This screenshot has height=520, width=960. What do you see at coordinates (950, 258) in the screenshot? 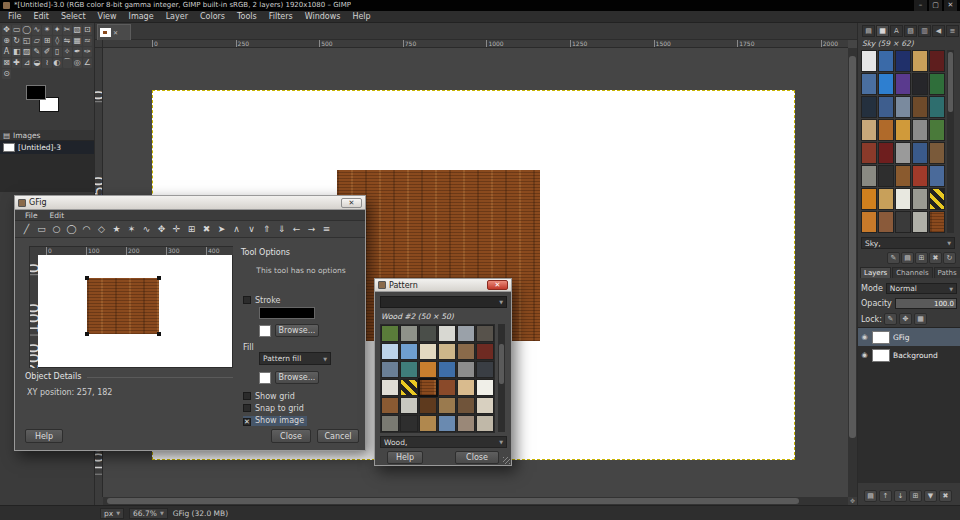
I see `refresh-patterns-icon: ↻` at bounding box center [950, 258].